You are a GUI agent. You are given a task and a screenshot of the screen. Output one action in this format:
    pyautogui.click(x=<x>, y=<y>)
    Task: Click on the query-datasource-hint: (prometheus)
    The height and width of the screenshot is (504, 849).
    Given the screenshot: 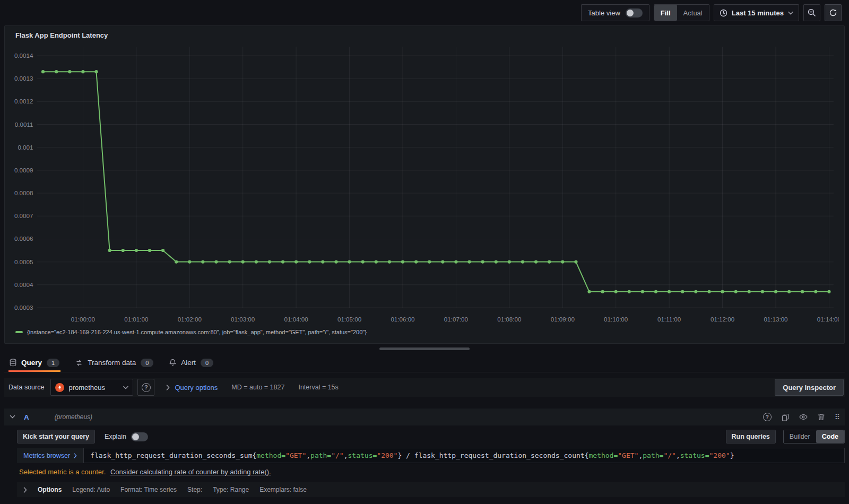 What is the action you would take?
    pyautogui.click(x=73, y=417)
    